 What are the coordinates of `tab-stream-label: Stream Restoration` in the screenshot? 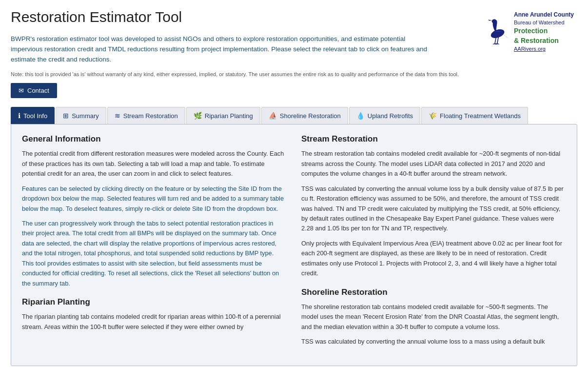 It's located at (151, 116).